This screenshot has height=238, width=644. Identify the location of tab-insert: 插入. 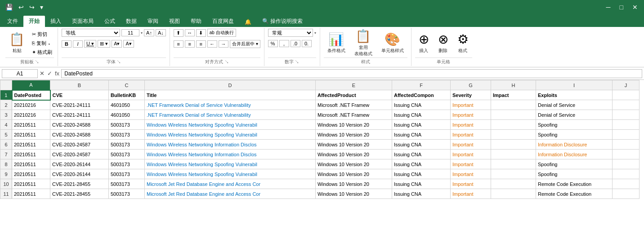
(56, 22).